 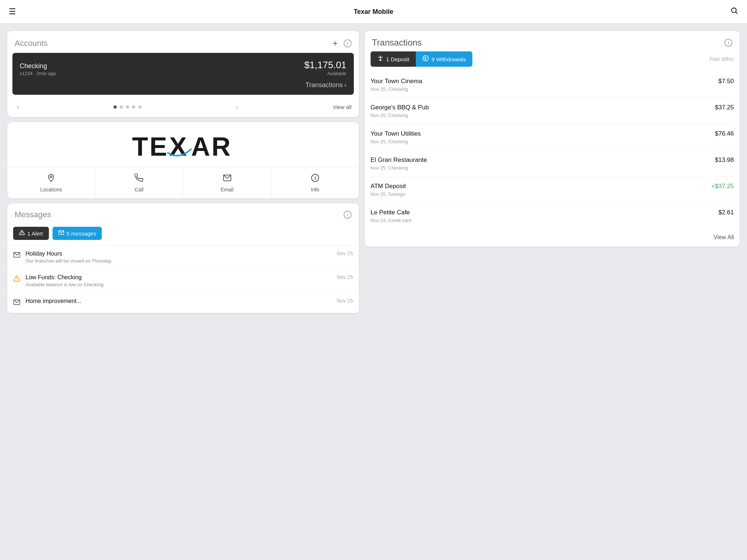 What do you see at coordinates (227, 183) in the screenshot?
I see `email-button: Email` at bounding box center [227, 183].